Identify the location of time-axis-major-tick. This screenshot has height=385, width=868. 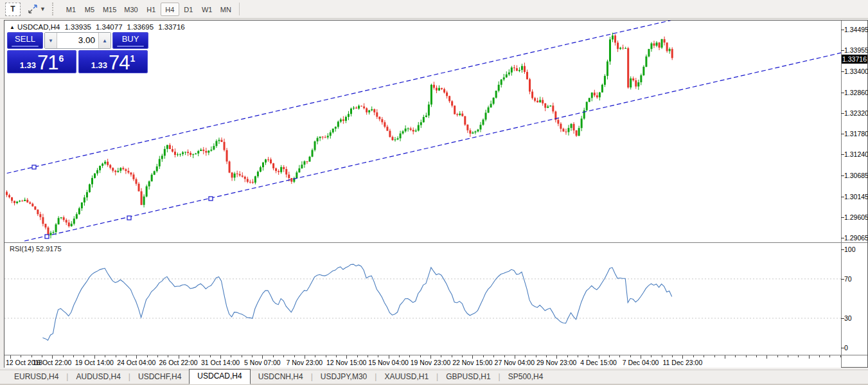
(810, 357).